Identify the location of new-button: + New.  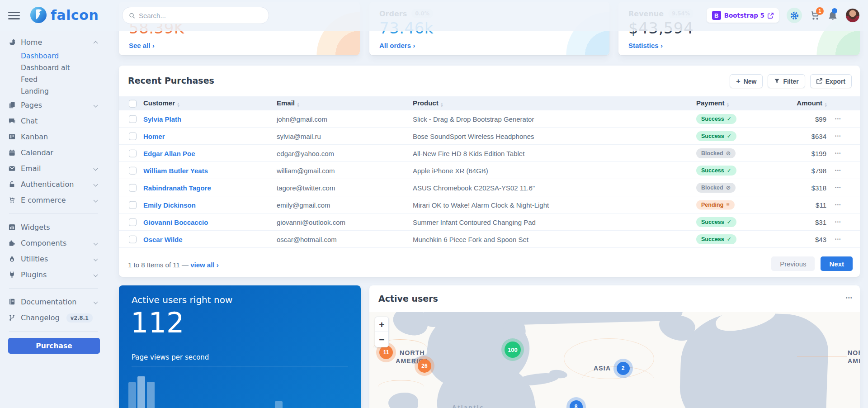
(746, 81).